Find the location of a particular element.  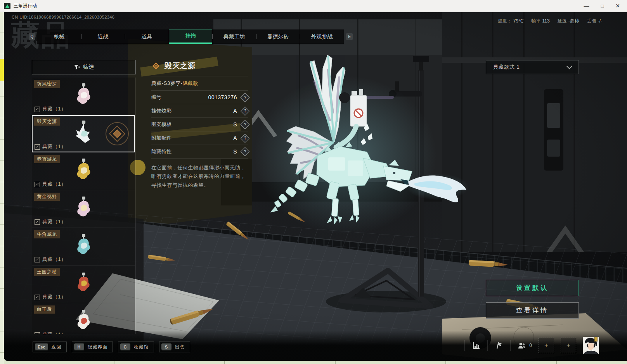

friends-icon is located at coordinates (522, 345).